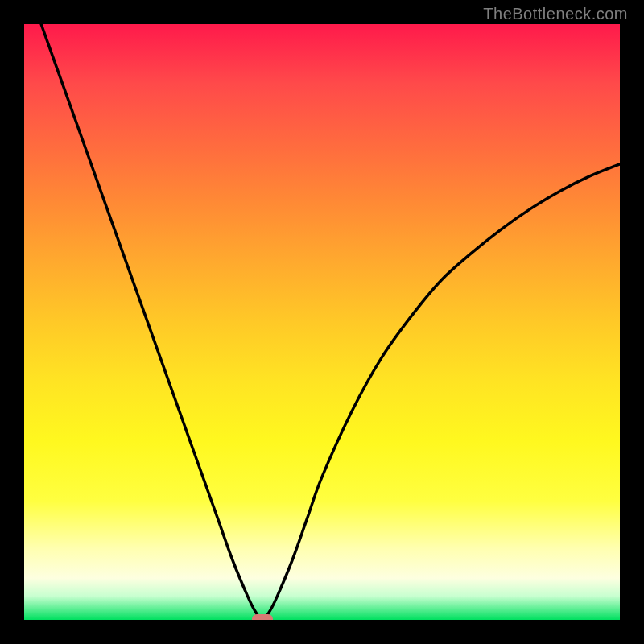  Describe the element at coordinates (555, 14) in the screenshot. I see `watermark-text: TheBottleneck.com` at that location.